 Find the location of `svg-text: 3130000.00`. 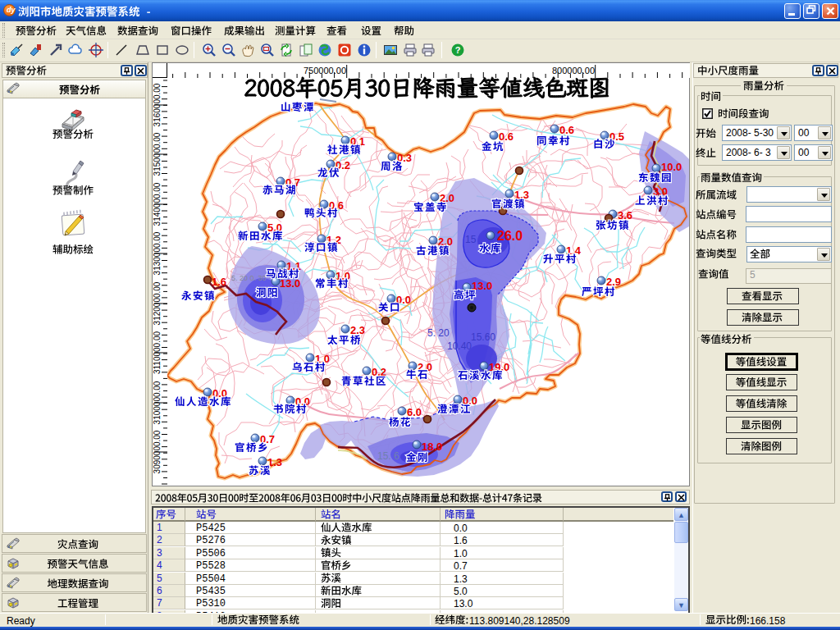

svg-text: 3130000.00 is located at coordinates (158, 253).